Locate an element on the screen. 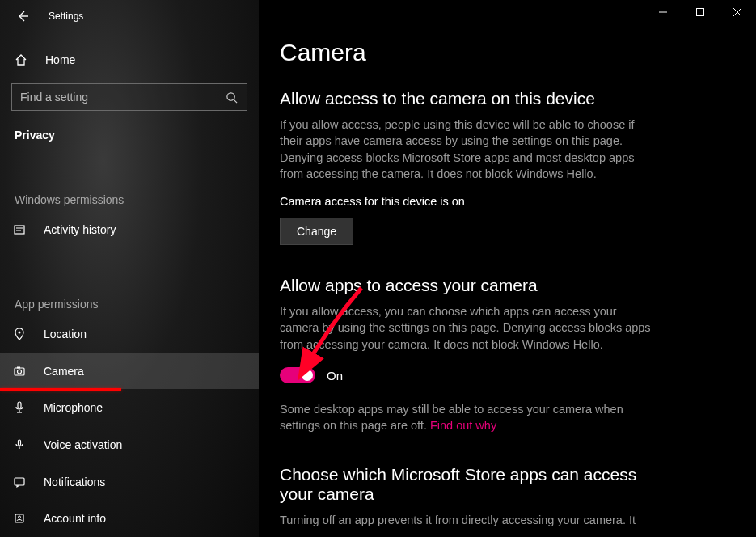 This screenshot has height=537, width=756. camera-access-status: Camera access for this device is on is located at coordinates (501, 201).